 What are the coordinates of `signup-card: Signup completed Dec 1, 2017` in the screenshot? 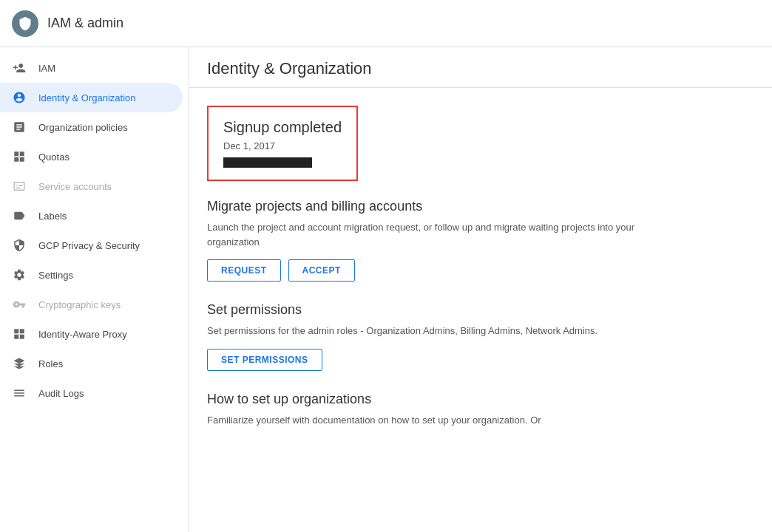 It's located at (282, 143).